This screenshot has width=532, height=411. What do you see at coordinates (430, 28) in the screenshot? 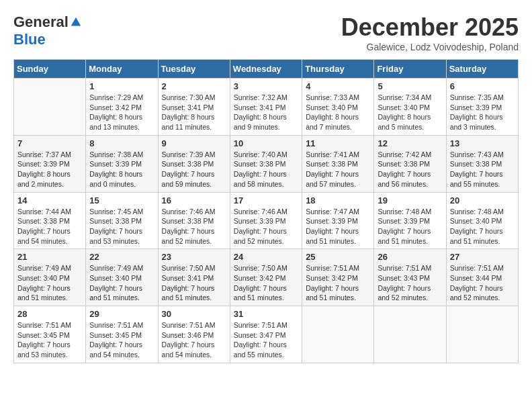
I see `month-title: December 2025` at bounding box center [430, 28].